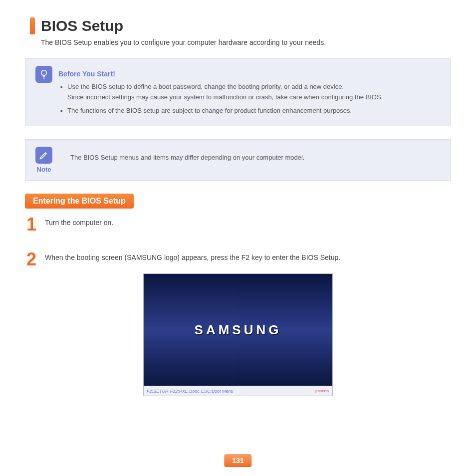 The image size is (476, 476). What do you see at coordinates (238, 259) in the screenshot?
I see `step-2: 2 When the booting screen (SAMSUNG logo)…` at bounding box center [238, 259].